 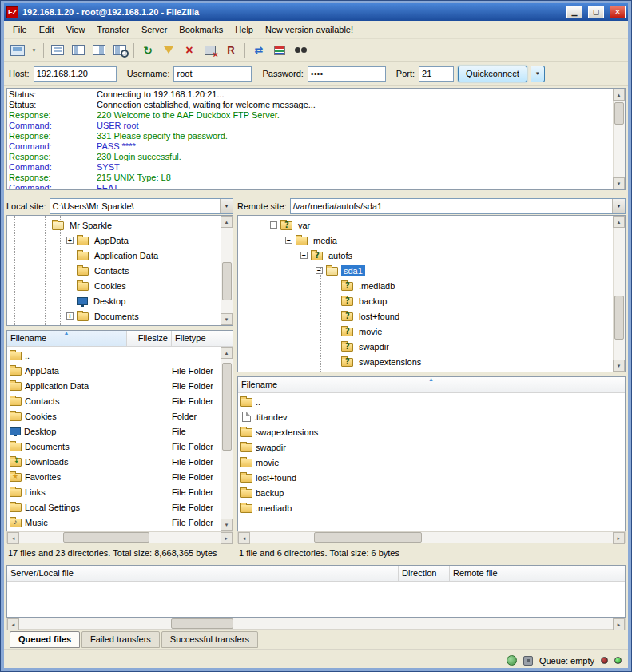 I want to click on toggle-message-log-icon, so click(x=58, y=50).